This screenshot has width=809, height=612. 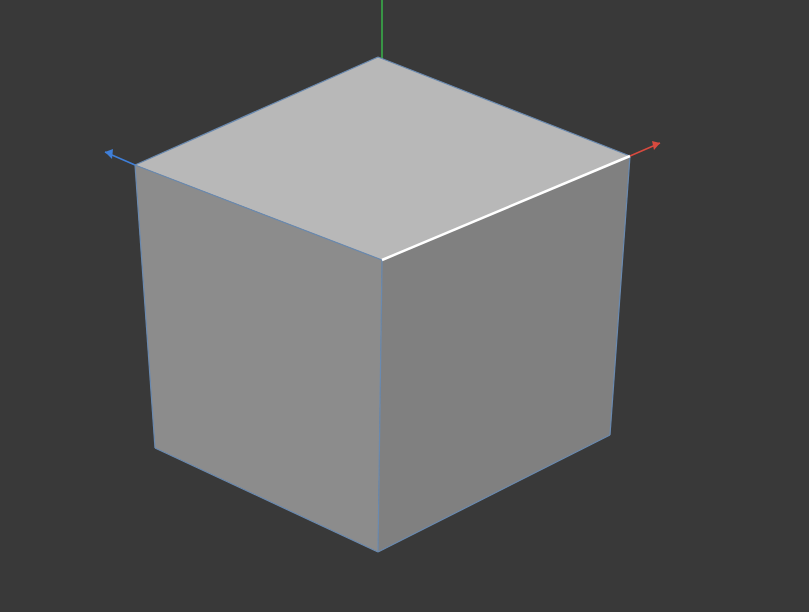 I want to click on axis-z, so click(x=120, y=157).